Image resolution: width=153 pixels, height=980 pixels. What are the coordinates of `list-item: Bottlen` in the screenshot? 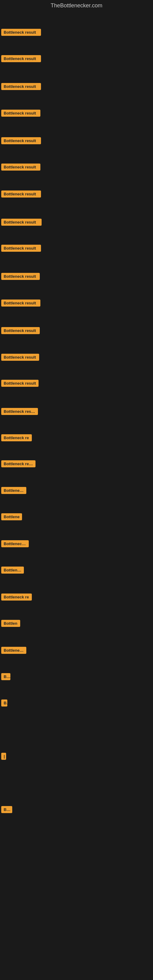 It's located at (76, 623).